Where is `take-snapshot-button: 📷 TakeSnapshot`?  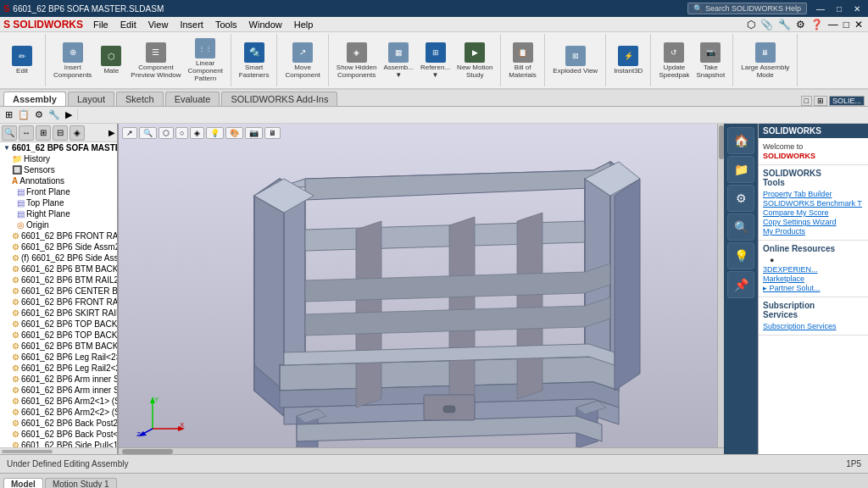
take-snapshot-button: 📷 TakeSnapshot is located at coordinates (710, 61).